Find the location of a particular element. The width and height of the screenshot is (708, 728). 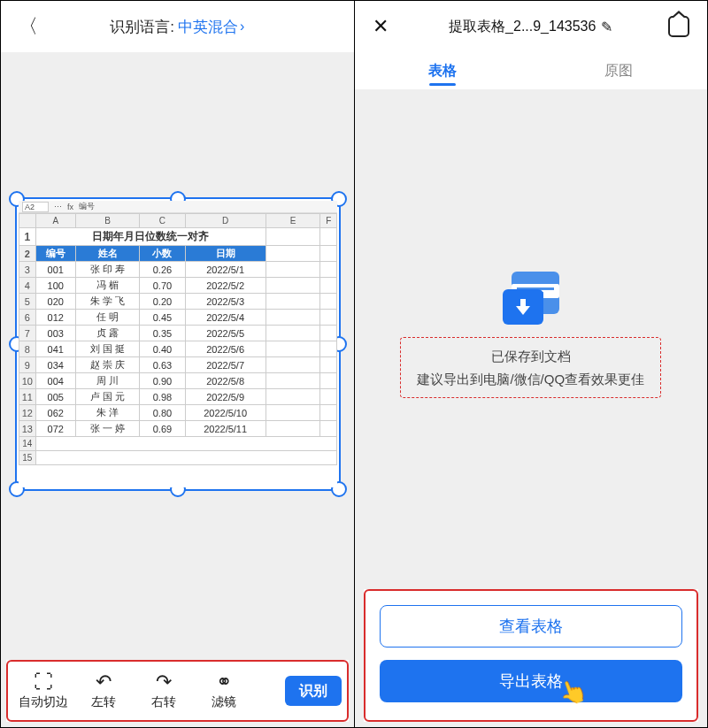

table-header: 姓名 is located at coordinates (107, 254).